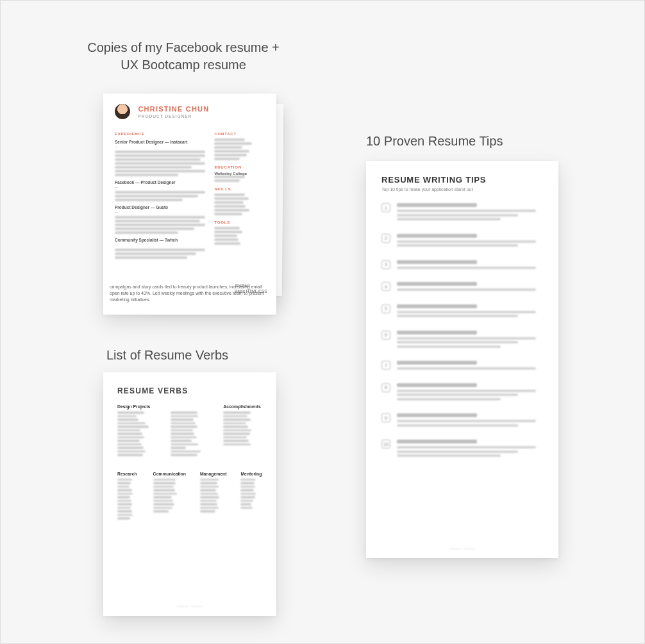 This screenshot has width=645, height=644. Describe the element at coordinates (240, 167) in the screenshot. I see `section-education: EDUCATION` at that location.